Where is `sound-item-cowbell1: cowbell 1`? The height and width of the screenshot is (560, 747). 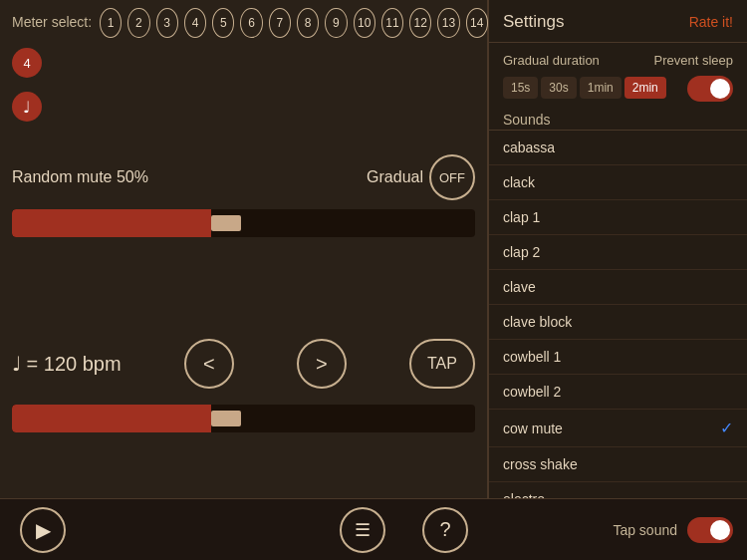
sound-item-cowbell1: cowbell 1 is located at coordinates (618, 357).